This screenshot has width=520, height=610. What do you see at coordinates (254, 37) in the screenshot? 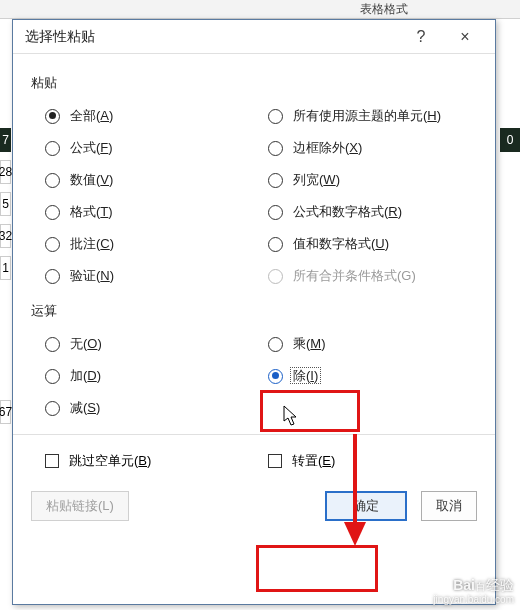
I see `titlebar: 选择性粘贴 ? ×` at bounding box center [254, 37].